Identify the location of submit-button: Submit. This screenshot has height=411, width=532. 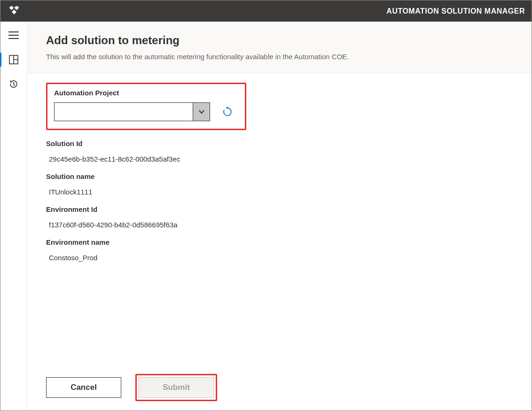
(176, 388).